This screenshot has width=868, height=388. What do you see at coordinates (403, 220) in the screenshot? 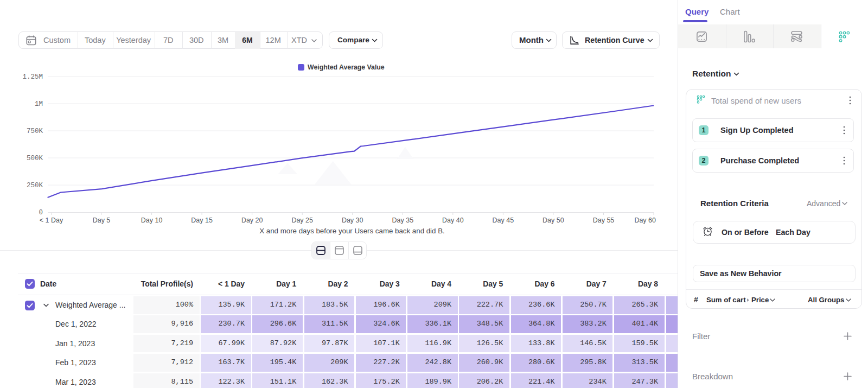
I see `svg-text: Day 35` at bounding box center [403, 220].